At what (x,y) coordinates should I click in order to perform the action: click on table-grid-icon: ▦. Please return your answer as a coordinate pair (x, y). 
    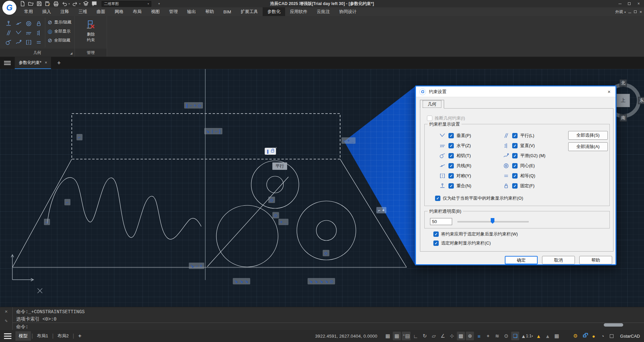
    Looking at the image, I should click on (557, 336).